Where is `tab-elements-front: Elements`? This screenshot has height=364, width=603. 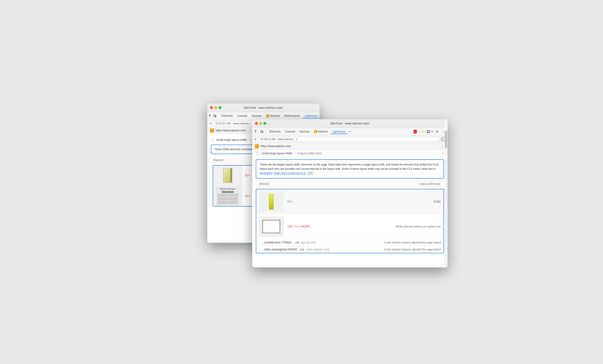 tab-elements-front: Elements is located at coordinates (275, 132).